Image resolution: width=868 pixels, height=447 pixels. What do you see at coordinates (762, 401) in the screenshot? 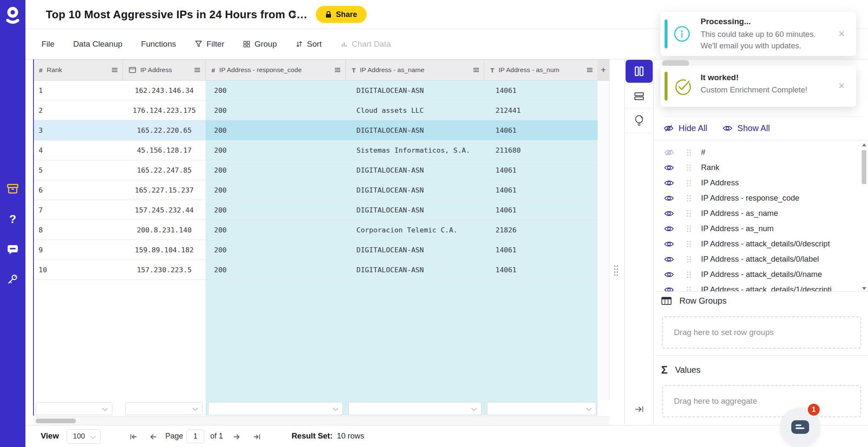
I see `values-dropzone: Drag here to aggregate` at bounding box center [762, 401].